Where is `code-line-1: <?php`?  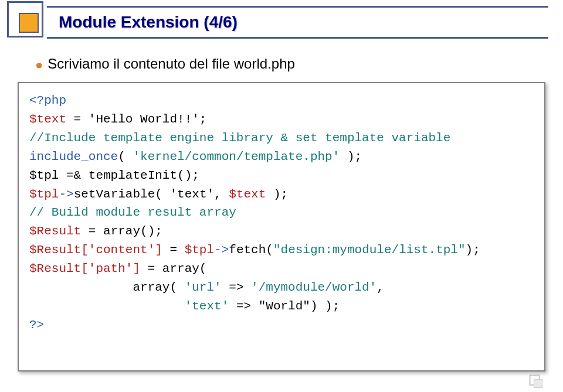 code-line-1: <?php is located at coordinates (282, 101).